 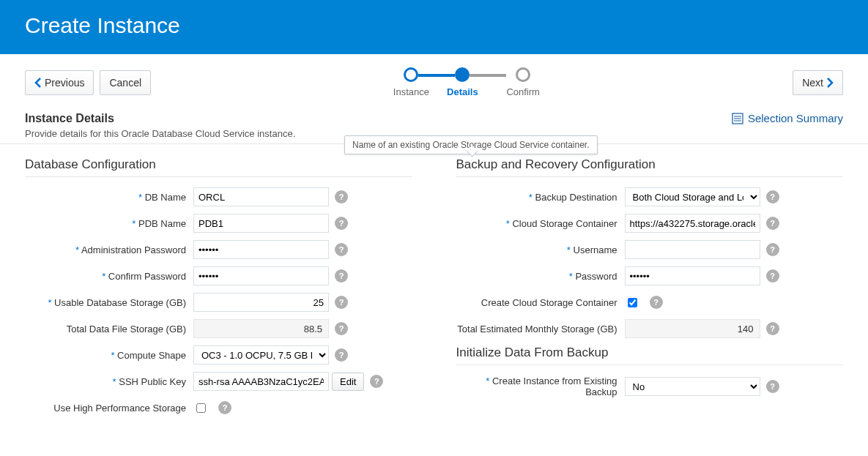 I want to click on page-title: Create Instance, so click(x=434, y=26).